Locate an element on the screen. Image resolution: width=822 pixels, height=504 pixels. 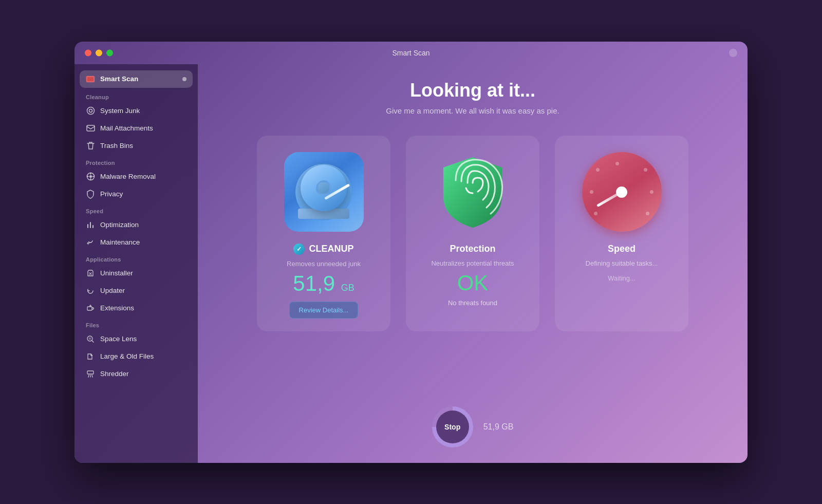
protection-card-title: Protection is located at coordinates (473, 249).